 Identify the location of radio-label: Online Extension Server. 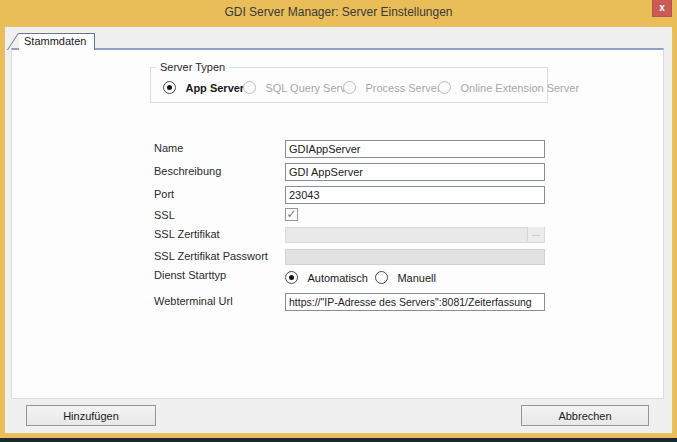
(520, 88).